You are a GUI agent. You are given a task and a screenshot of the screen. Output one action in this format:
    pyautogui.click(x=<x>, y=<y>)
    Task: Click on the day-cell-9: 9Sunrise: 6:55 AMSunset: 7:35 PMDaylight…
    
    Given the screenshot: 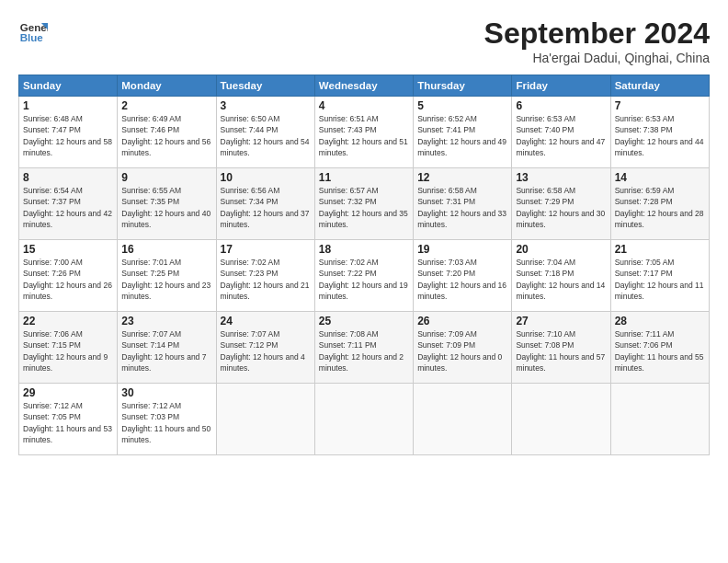 What is the action you would take?
    pyautogui.click(x=167, y=204)
    